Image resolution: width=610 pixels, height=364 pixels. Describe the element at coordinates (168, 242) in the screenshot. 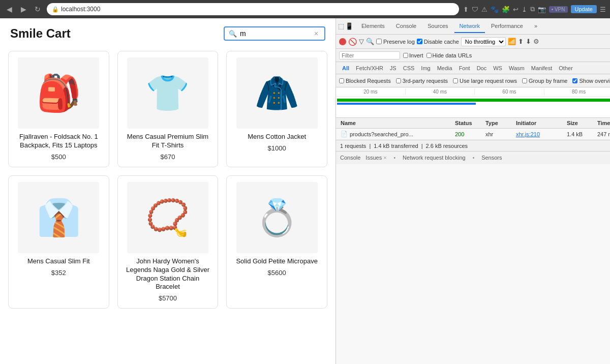

I see `product-card-4: 📿 John Hardy Women's Legends Naga Gold &…` at that location.